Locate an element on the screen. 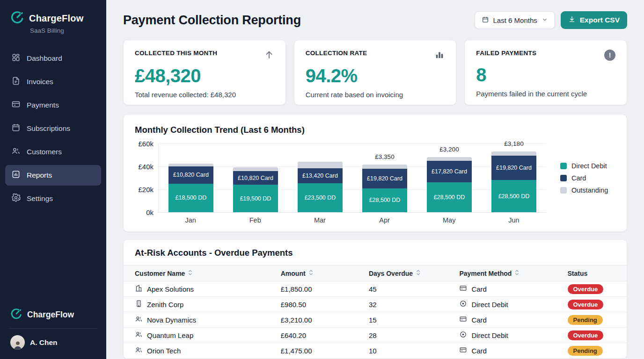 The image size is (644, 359). legend-item-card: Card is located at coordinates (588, 178).